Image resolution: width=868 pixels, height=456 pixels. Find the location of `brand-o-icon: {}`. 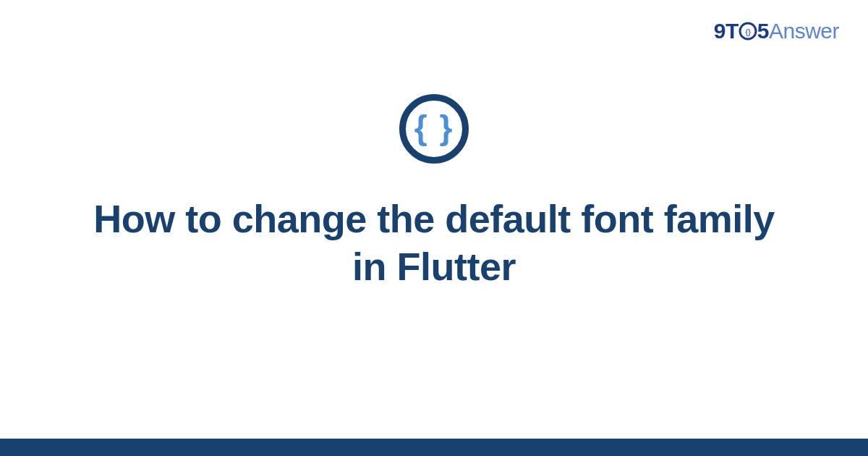

brand-o-icon: {} is located at coordinates (748, 31).